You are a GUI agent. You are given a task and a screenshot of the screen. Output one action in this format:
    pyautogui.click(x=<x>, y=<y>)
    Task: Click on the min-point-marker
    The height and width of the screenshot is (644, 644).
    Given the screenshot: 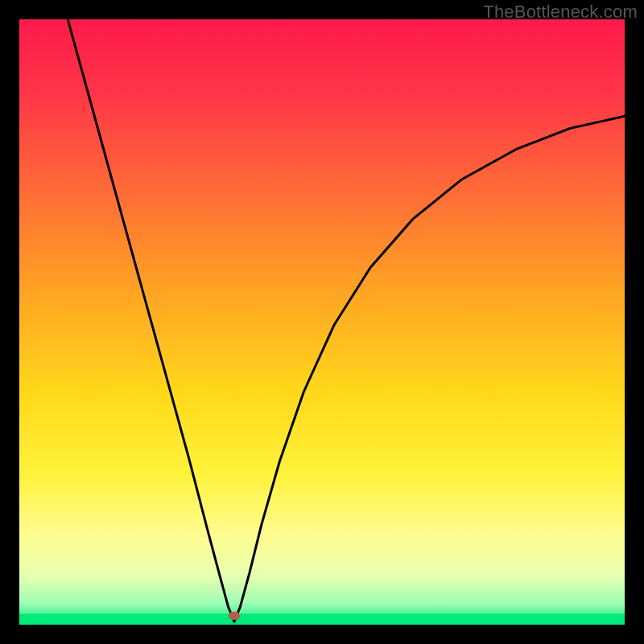 What is the action you would take?
    pyautogui.click(x=234, y=616)
    